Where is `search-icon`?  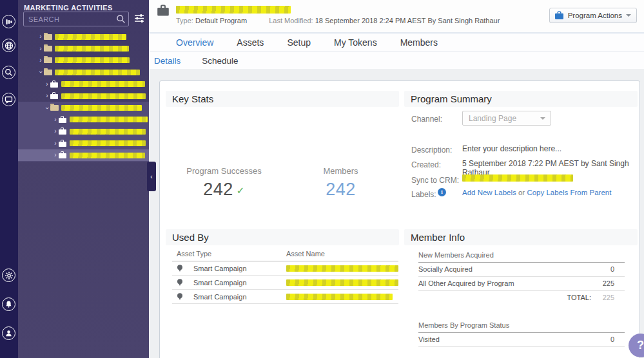 search-icon is located at coordinates (9, 72).